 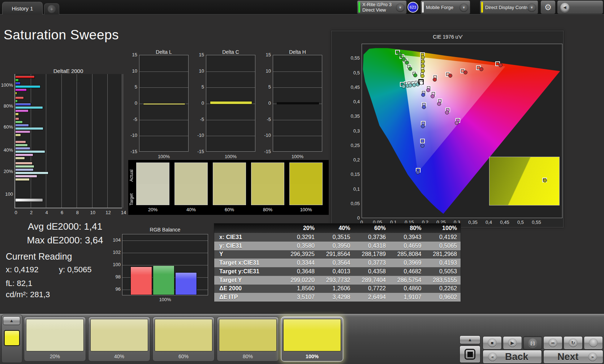 I want to click on play-button: ▶, so click(x=512, y=343).